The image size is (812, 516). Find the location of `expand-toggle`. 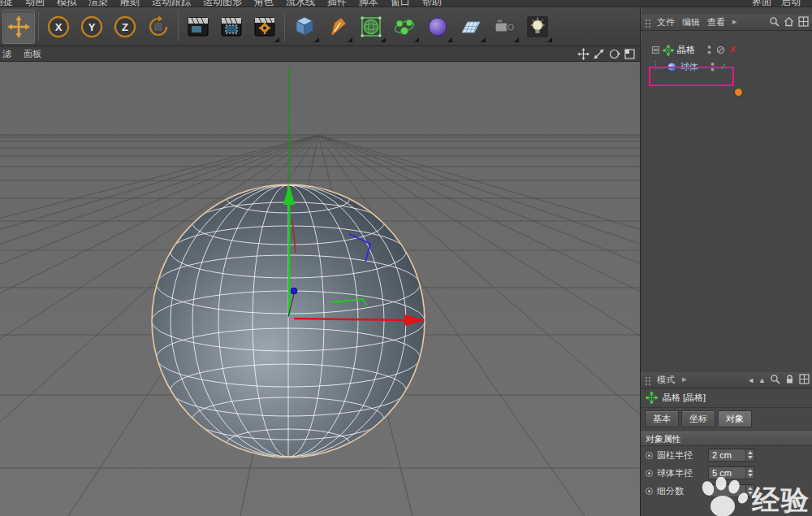

expand-toggle is located at coordinates (656, 50).